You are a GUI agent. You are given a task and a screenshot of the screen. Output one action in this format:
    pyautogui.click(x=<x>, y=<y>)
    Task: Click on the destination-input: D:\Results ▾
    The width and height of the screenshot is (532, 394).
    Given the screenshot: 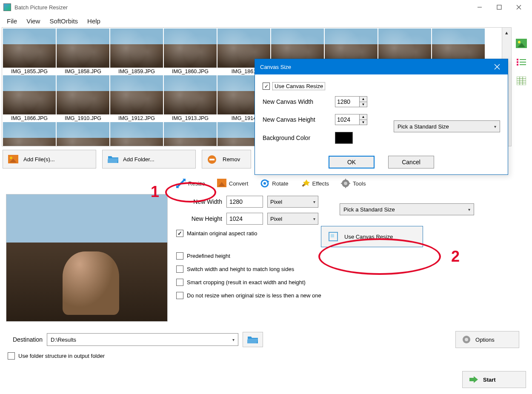 What is the action you would take?
    pyautogui.click(x=143, y=340)
    